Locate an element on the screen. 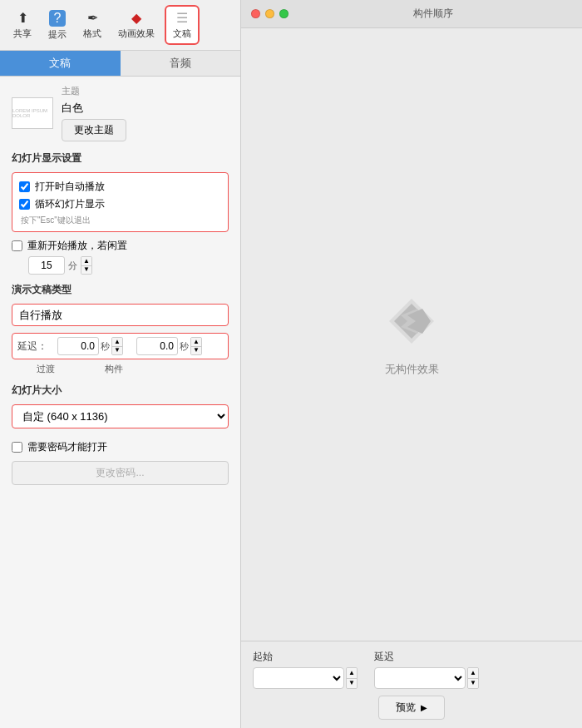  loop-checkbox is located at coordinates (25, 205).